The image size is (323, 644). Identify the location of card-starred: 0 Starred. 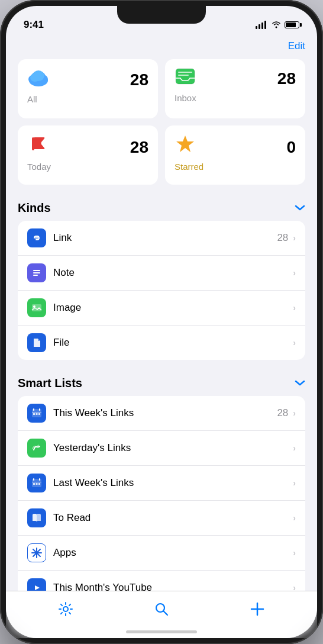
(235, 155).